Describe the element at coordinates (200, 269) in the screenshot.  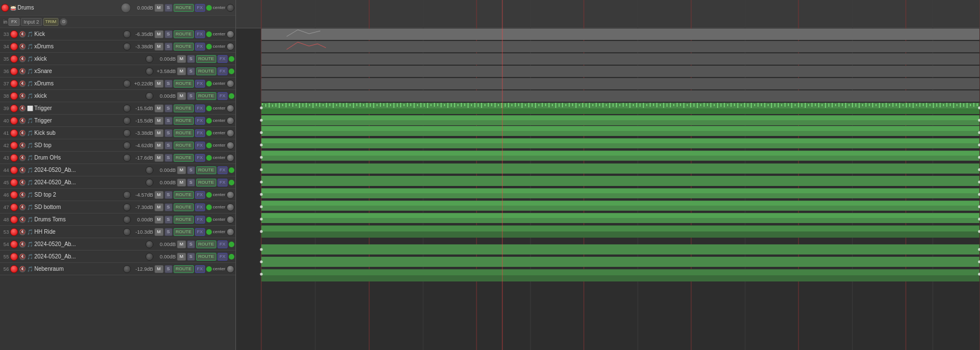
I see `fx-56: FX` at that location.